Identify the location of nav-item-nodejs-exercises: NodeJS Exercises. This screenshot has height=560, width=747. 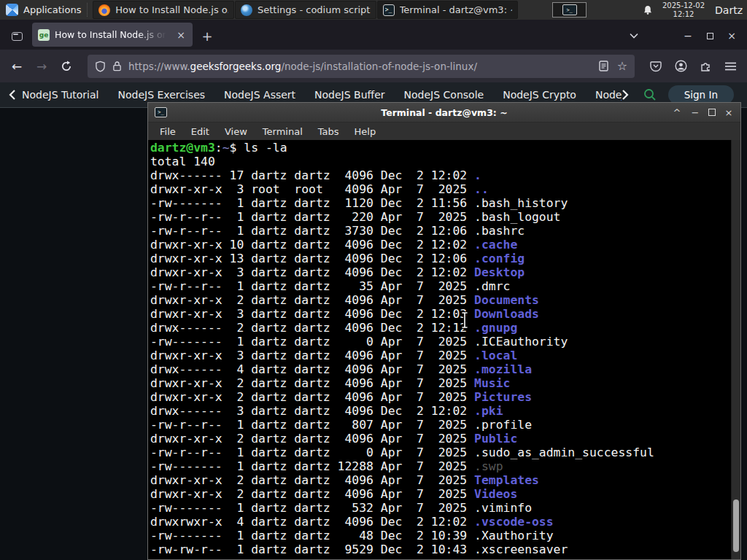
(161, 95).